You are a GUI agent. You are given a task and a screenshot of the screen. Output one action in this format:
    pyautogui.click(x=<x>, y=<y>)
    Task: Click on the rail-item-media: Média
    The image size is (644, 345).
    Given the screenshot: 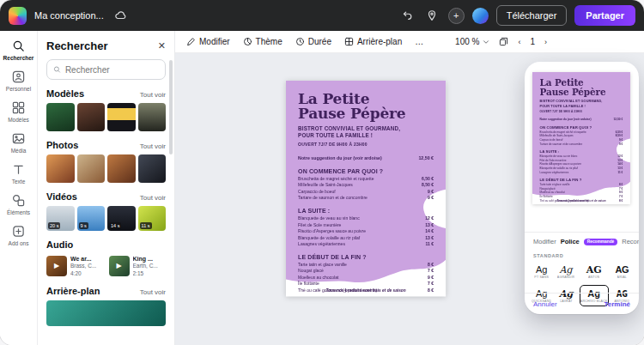 What is the action you would take?
    pyautogui.click(x=19, y=143)
    